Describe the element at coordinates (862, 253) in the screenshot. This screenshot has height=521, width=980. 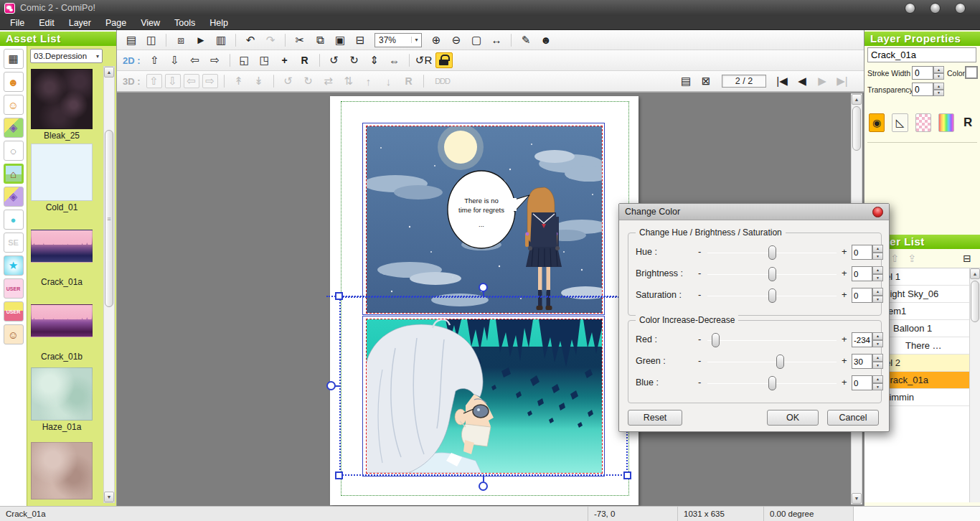
I see `hue-value` at that location.